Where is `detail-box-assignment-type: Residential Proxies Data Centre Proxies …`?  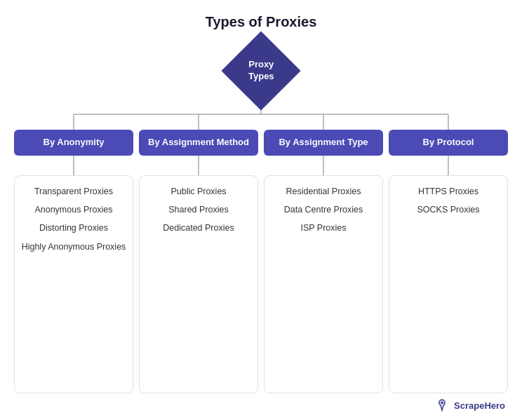 detail-box-assignment-type: Residential Proxies Data Centre Proxies … is located at coordinates (323, 285).